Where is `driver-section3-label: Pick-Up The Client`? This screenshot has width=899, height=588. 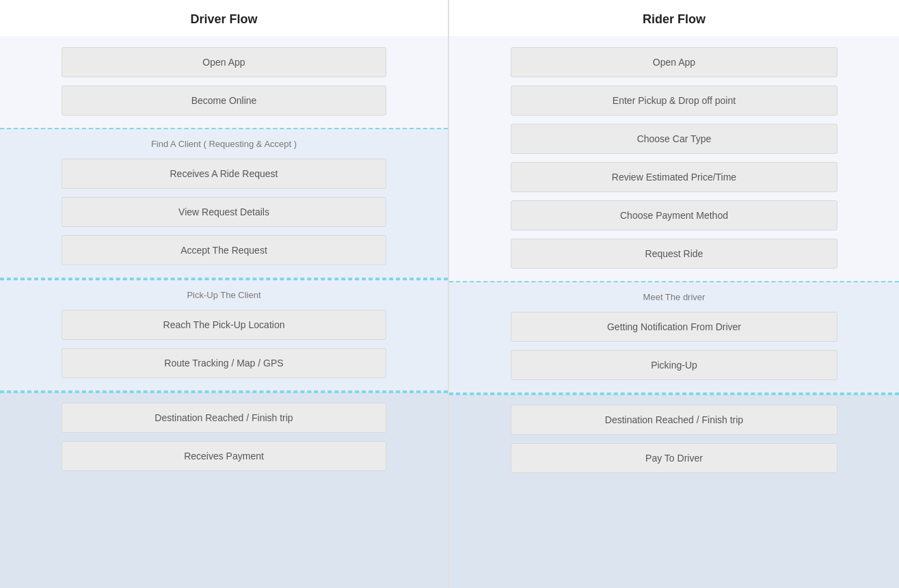
driver-section3-label: Pick-Up The Client is located at coordinates (224, 295).